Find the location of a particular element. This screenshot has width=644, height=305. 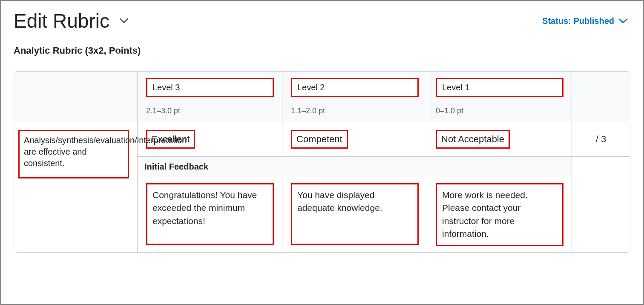

feedback-input: More work is needed. Please contact your… is located at coordinates (500, 215).